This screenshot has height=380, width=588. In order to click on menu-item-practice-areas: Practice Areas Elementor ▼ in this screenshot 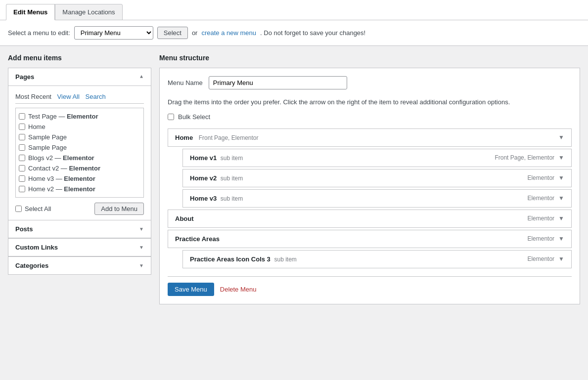, I will do `click(370, 239)`.